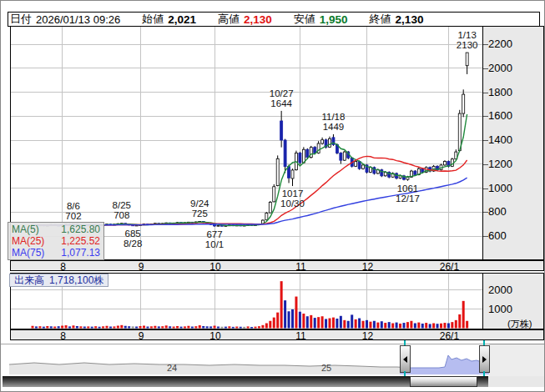 This screenshot has height=392, width=545. Describe the element at coordinates (277, 265) in the screenshot. I see `x-axis-strip-price: 8910111226/1` at that location.